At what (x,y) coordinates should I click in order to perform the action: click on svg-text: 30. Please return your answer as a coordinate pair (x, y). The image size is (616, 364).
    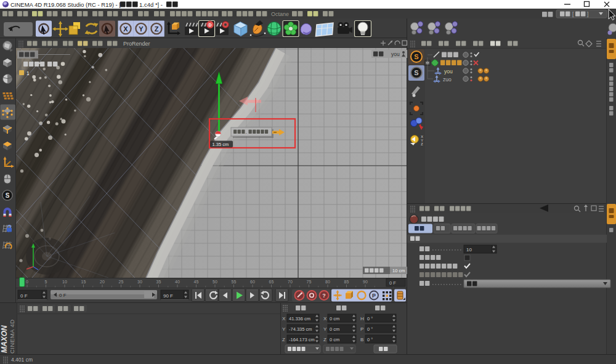
    Looking at the image, I should click on (140, 282).